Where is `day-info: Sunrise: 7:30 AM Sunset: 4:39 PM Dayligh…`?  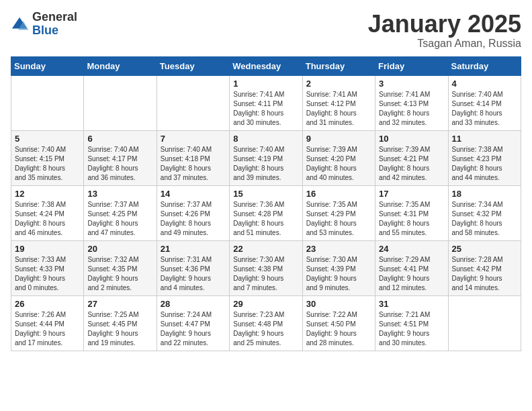 day-info: Sunrise: 7:30 AM Sunset: 4:39 PM Dayligh… is located at coordinates (339, 274).